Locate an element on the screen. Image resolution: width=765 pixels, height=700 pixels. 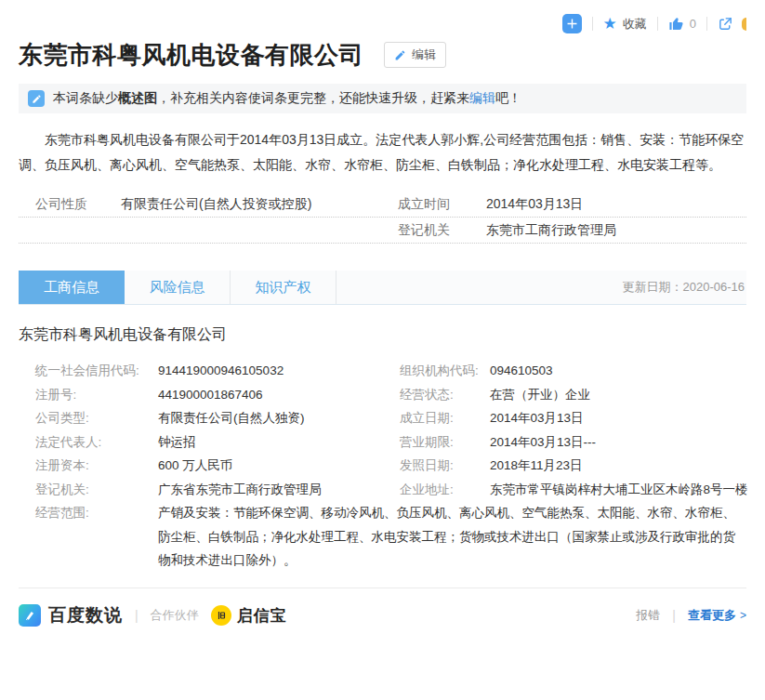
notice-text: 本词条缺少概述图，补充相关内容使词条更完整，还能快速升级，赶紧来编辑吧！ is located at coordinates (287, 99).